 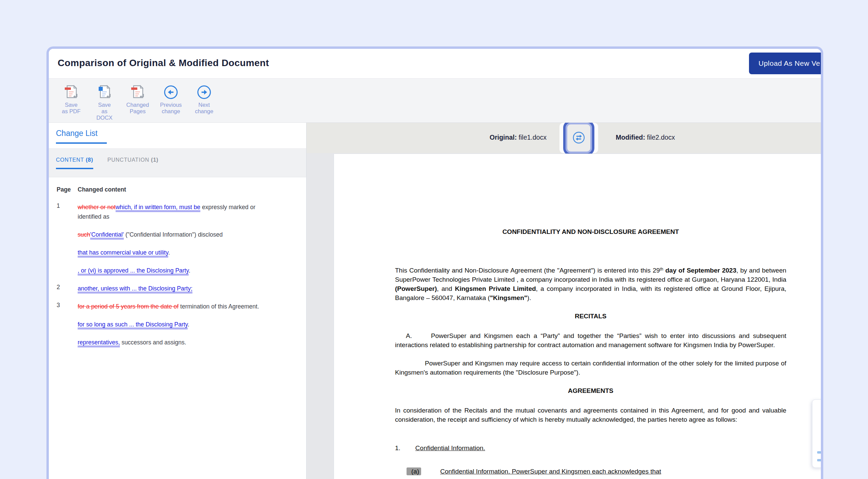 I want to click on tool-button-label: SaveasDOCX, so click(x=104, y=111).